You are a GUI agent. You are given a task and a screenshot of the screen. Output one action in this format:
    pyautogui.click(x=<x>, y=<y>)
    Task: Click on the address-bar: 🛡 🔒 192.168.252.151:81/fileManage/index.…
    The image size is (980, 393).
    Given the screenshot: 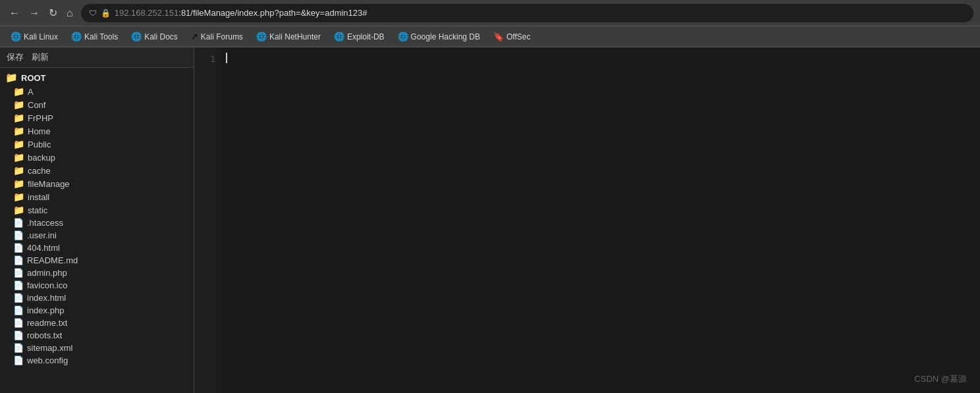 What is the action you would take?
    pyautogui.click(x=527, y=13)
    